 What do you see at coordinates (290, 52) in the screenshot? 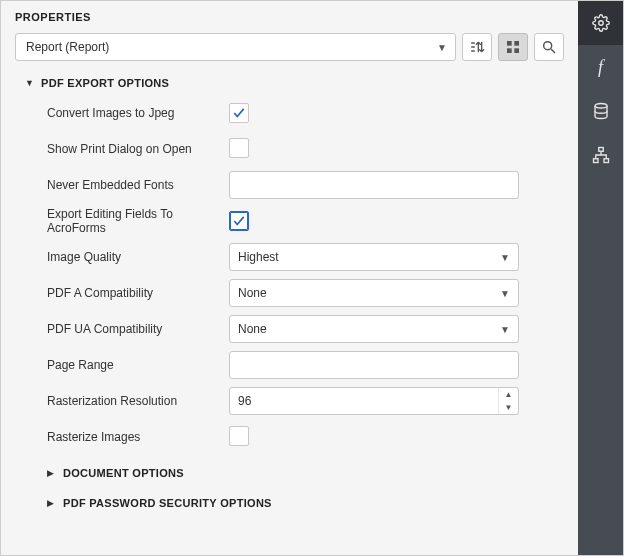
I see `toolbar: Report (Report) ▼` at bounding box center [290, 52].